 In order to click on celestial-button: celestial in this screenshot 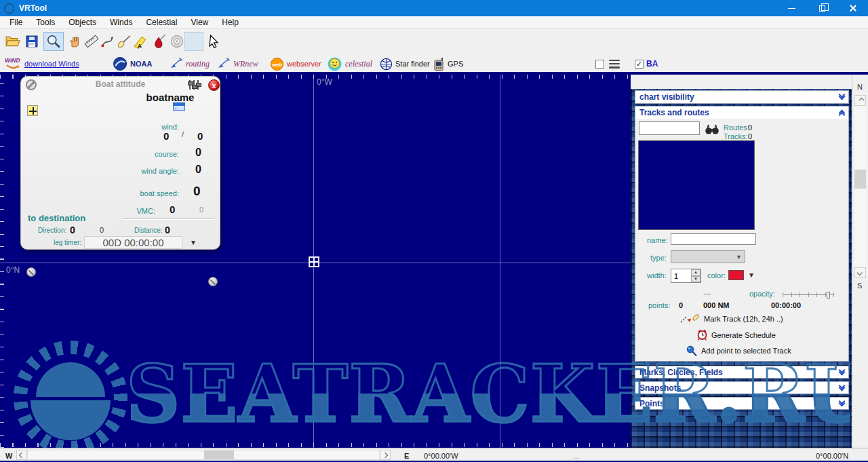, I will do `click(350, 64)`.